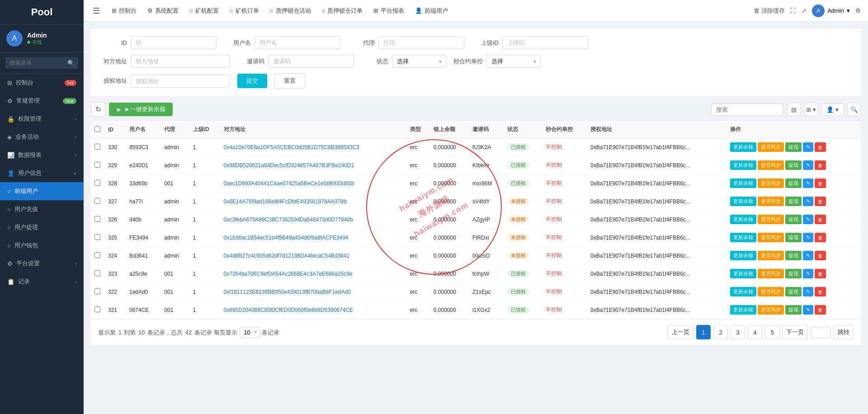 This screenshot has height=414, width=868. Describe the element at coordinates (42, 209) in the screenshot. I see `sidebar-item-user-recharge: ○用户充值` at that location.